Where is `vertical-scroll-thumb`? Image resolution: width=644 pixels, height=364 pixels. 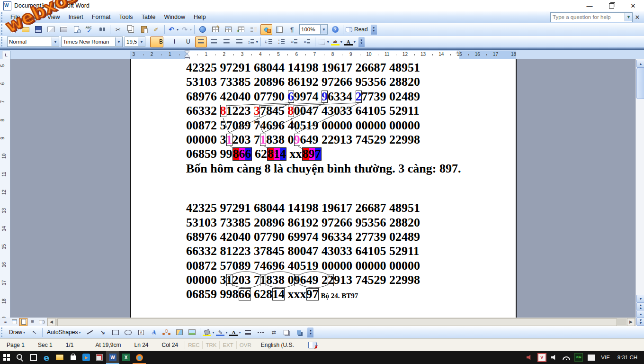 vertical-scroll-thumb is located at coordinates (640, 83).